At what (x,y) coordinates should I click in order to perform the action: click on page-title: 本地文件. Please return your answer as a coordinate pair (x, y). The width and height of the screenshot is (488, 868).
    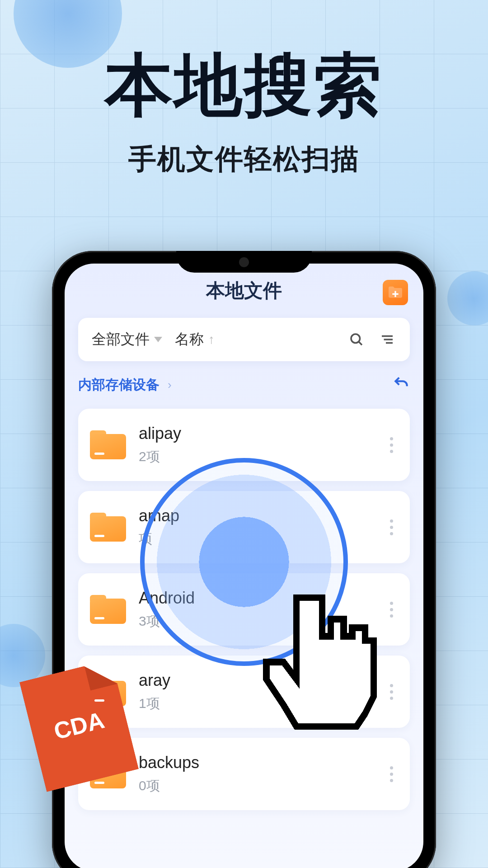
    Looking at the image, I should click on (244, 291).